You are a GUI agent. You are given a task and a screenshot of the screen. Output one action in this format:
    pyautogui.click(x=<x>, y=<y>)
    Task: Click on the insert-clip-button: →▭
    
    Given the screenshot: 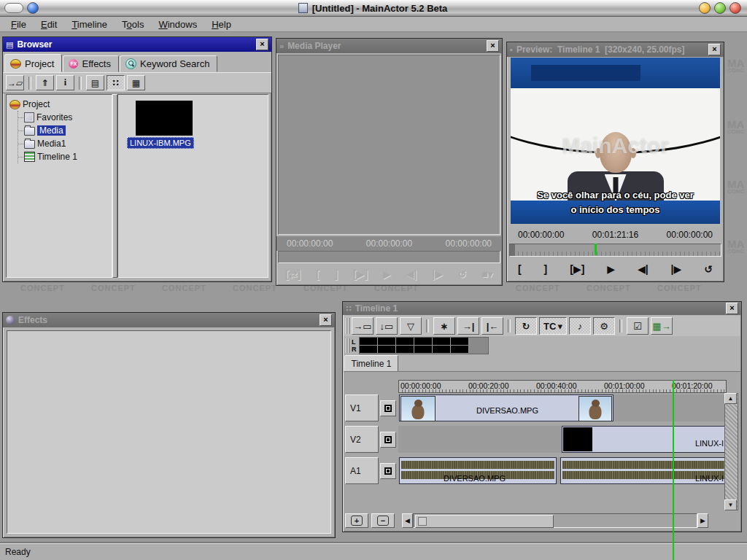 What is the action you would take?
    pyautogui.click(x=363, y=326)
    